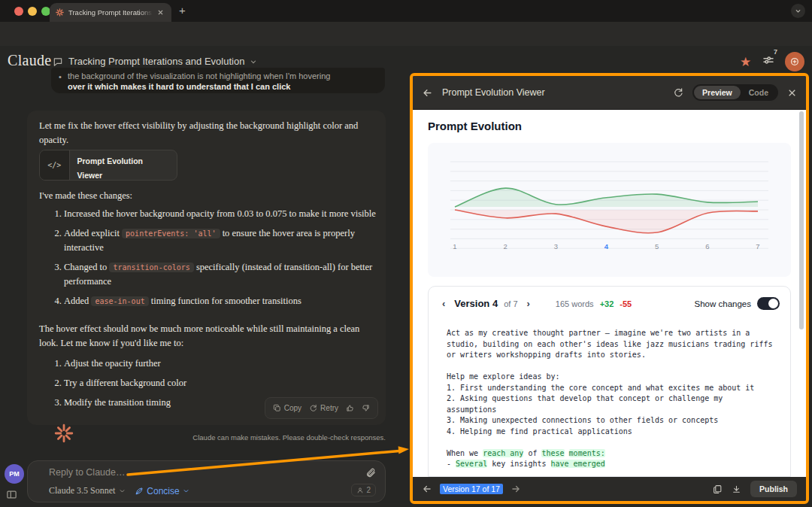  What do you see at coordinates (516, 489) in the screenshot?
I see `footer-forward-icon` at bounding box center [516, 489].